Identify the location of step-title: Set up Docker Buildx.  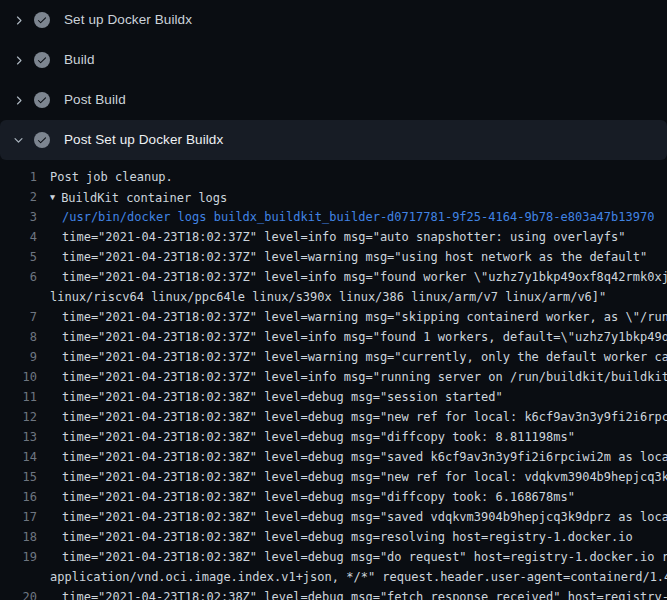
(128, 20).